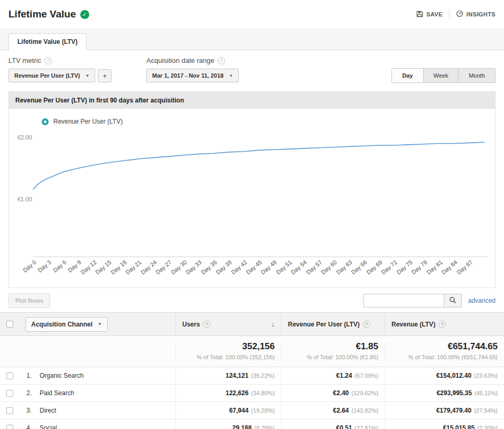  I want to click on users-column-header: Users ? ↓, so click(228, 324).